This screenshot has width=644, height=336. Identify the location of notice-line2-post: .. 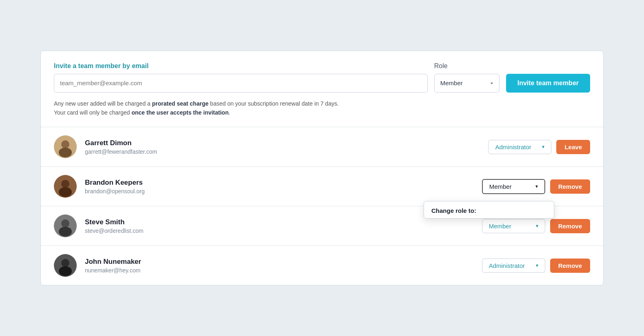
(229, 113).